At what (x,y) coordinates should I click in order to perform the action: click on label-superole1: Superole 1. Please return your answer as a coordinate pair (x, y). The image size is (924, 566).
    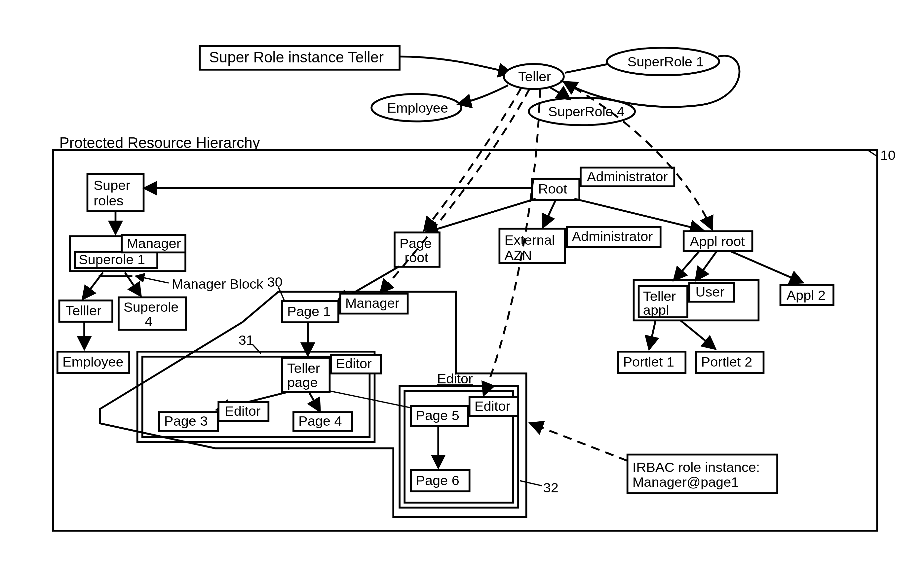
    Looking at the image, I should click on (112, 259).